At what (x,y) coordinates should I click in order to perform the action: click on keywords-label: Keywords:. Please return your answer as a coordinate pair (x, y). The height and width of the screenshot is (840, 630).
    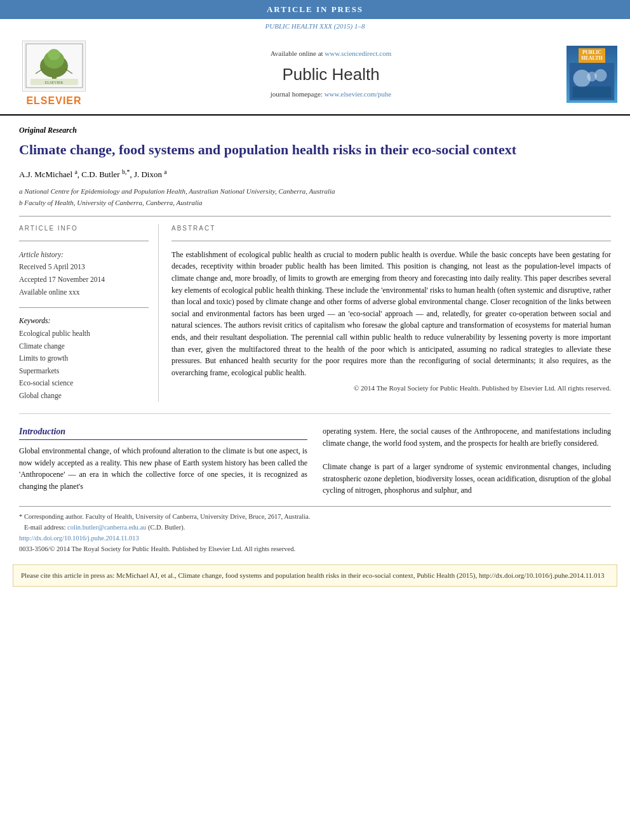
    Looking at the image, I should click on (84, 321).